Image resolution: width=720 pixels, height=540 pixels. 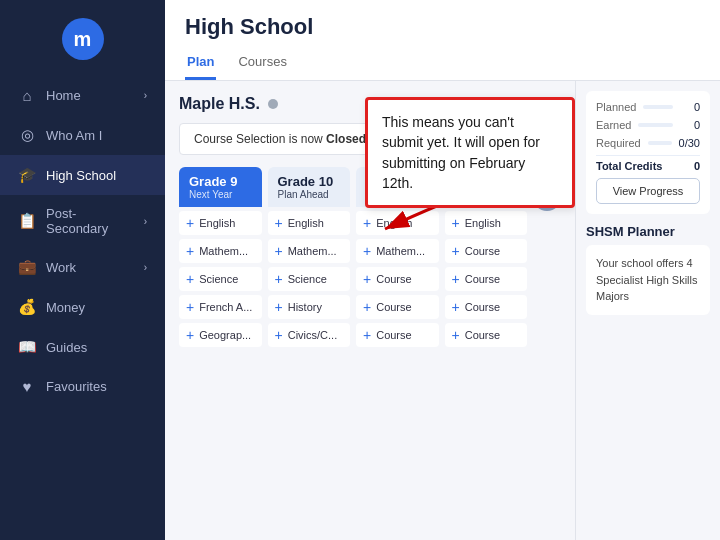 I want to click on sidebar-label-high-school: High School, so click(x=96, y=176).